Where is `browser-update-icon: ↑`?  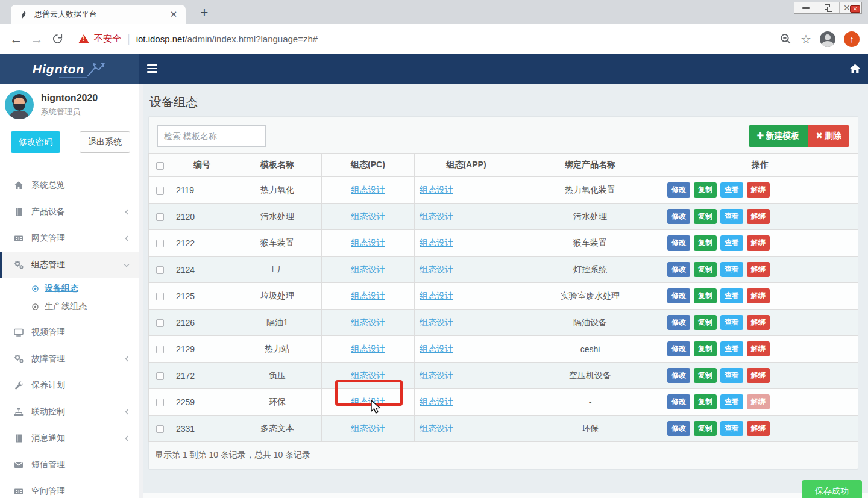 browser-update-icon: ↑ is located at coordinates (852, 39).